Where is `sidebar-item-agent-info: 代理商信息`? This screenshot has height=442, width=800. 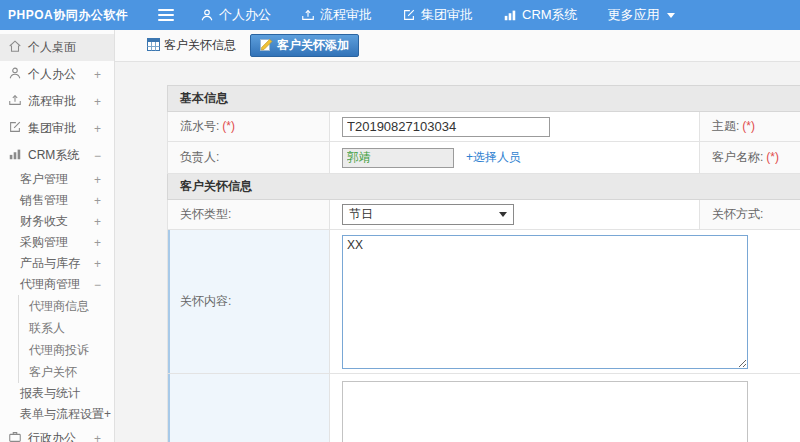 sidebar-item-agent-info: 代理商信息 is located at coordinates (66, 306).